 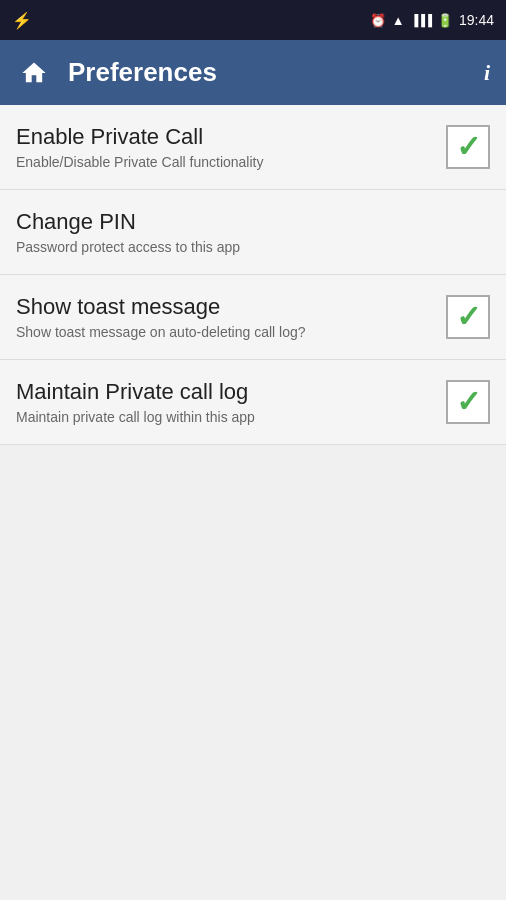 I want to click on checkmark-enable-private-call: ✓, so click(x=468, y=147).